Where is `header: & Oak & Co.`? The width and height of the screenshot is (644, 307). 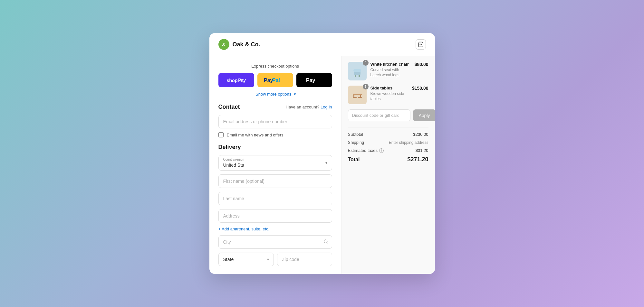
header: & Oak & Co. is located at coordinates (322, 44).